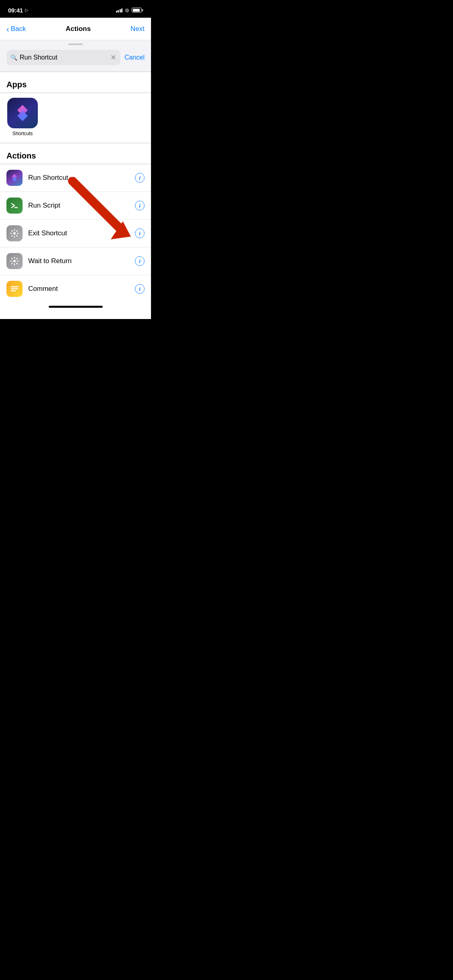  I want to click on status-bar: 09:41 ▷ ⊜, so click(76, 9).